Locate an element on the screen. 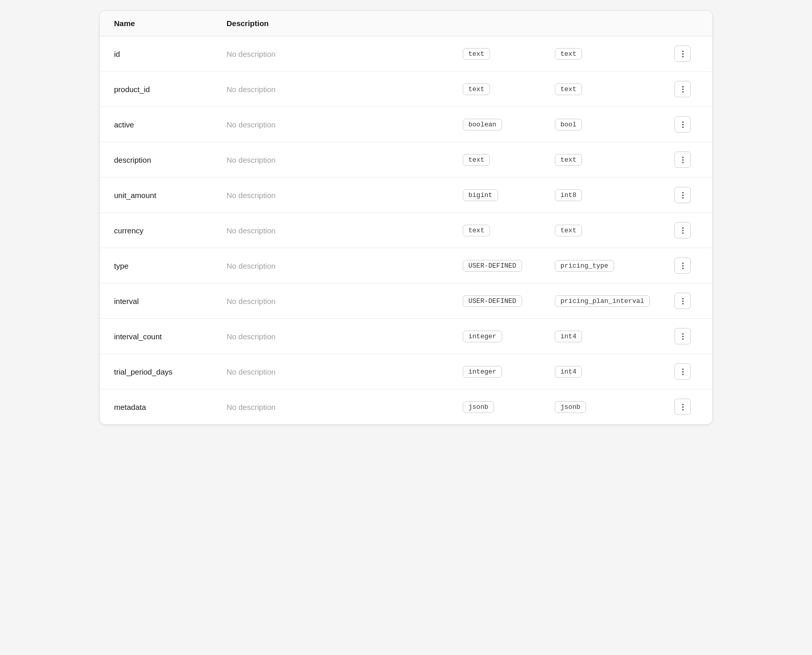 The height and width of the screenshot is (655, 812). cell-name: metadata is located at coordinates (170, 407).